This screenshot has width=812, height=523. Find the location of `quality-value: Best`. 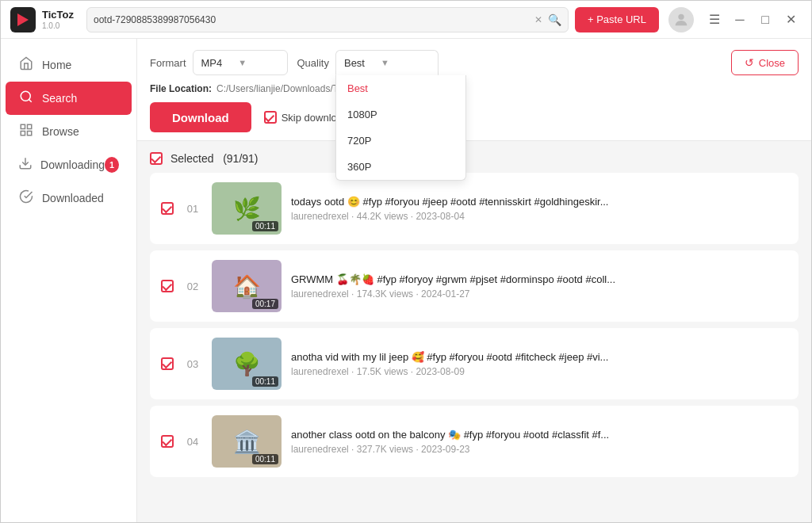

quality-value: Best is located at coordinates (354, 63).